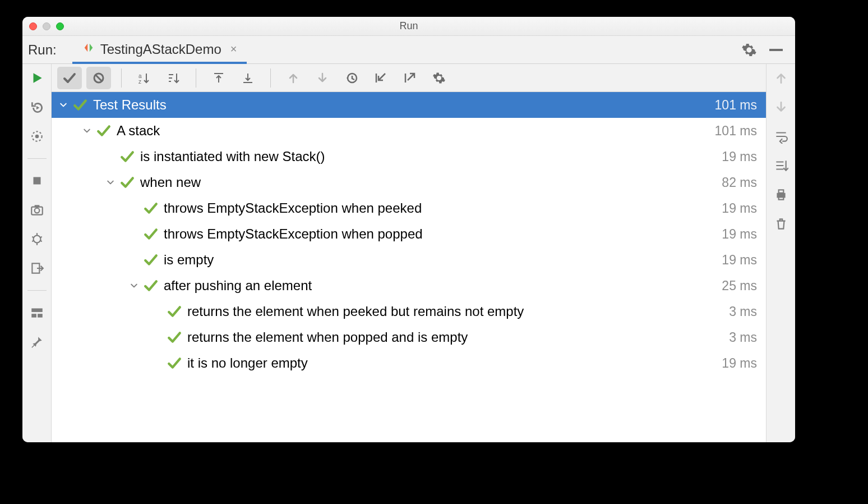 This screenshot has height=504, width=868. What do you see at coordinates (99, 78) in the screenshot?
I see `show-ignored-button` at bounding box center [99, 78].